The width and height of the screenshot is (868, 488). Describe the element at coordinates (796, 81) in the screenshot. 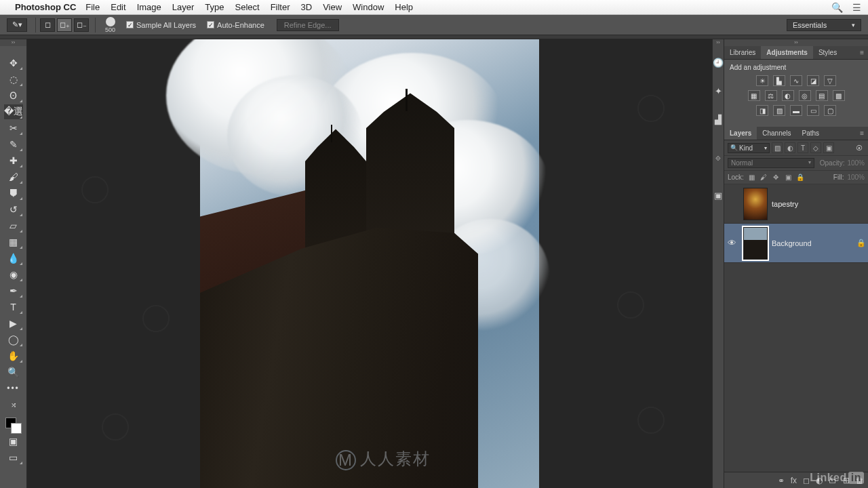

I see `curves-icon: ∿` at that location.